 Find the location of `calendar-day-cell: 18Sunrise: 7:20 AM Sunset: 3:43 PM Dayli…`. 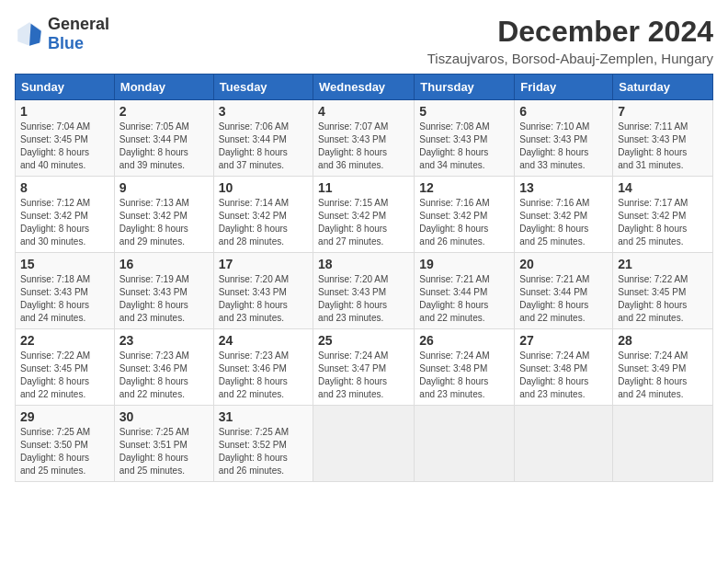

calendar-day-cell: 18Sunrise: 7:20 AM Sunset: 3:43 PM Dayli… is located at coordinates (364, 291).